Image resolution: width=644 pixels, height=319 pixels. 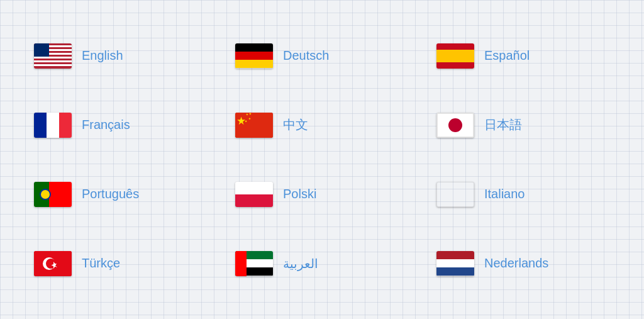 What do you see at coordinates (254, 125) in the screenshot?
I see `flag-cn` at bounding box center [254, 125].